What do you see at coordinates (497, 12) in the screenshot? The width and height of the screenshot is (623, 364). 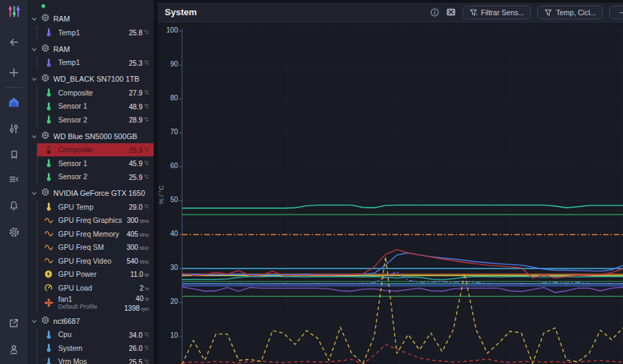 I see `filter-sensors-button: Filtrar Sens...` at bounding box center [497, 12].